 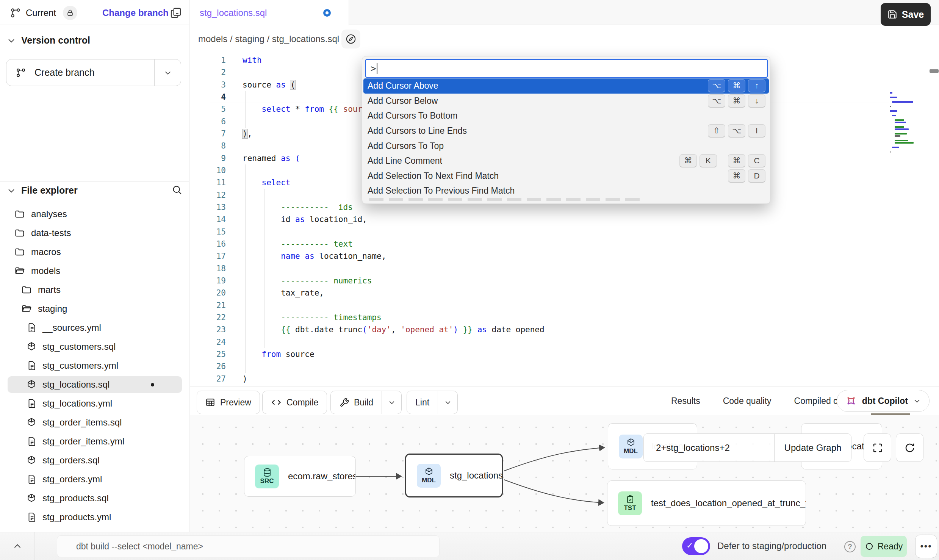 What do you see at coordinates (631, 446) in the screenshot?
I see `model-badge: MDL` at bounding box center [631, 446].